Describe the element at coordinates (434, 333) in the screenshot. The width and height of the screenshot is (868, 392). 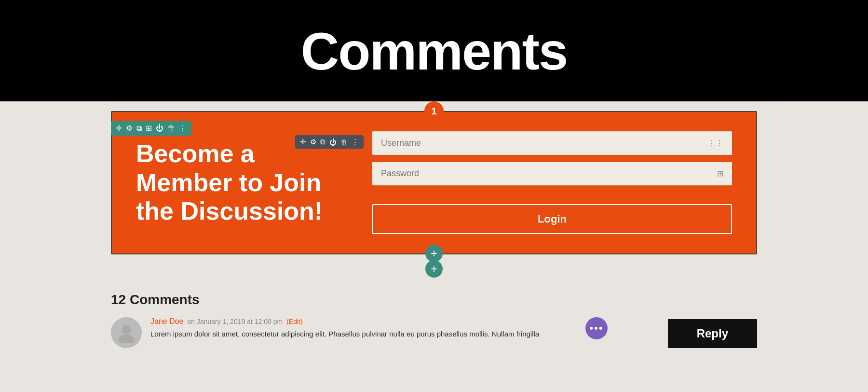
I see `table-row: Jane Doe on January 1, 2019 at 12:00 pm …` at that location.